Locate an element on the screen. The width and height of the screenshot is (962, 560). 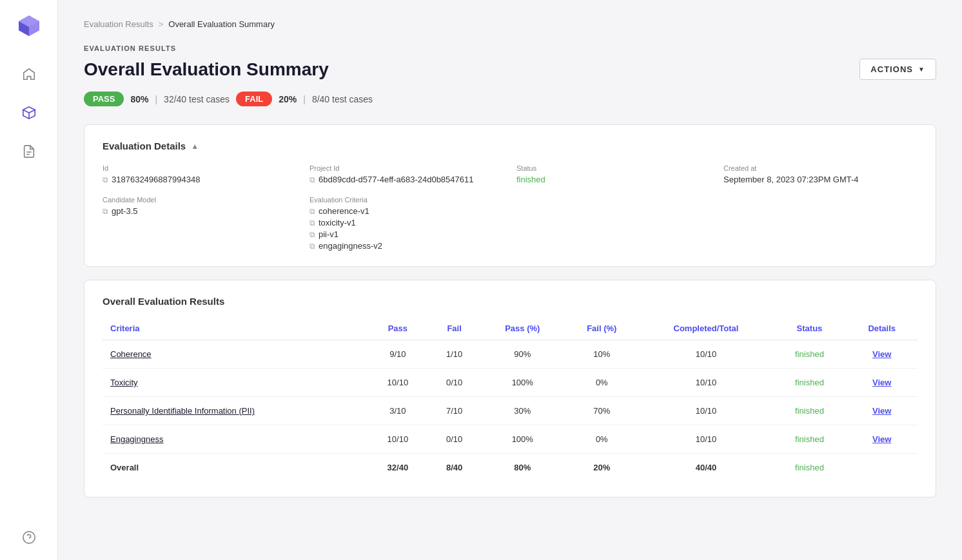
copy-project-id-icon: ⧉ is located at coordinates (312, 180).